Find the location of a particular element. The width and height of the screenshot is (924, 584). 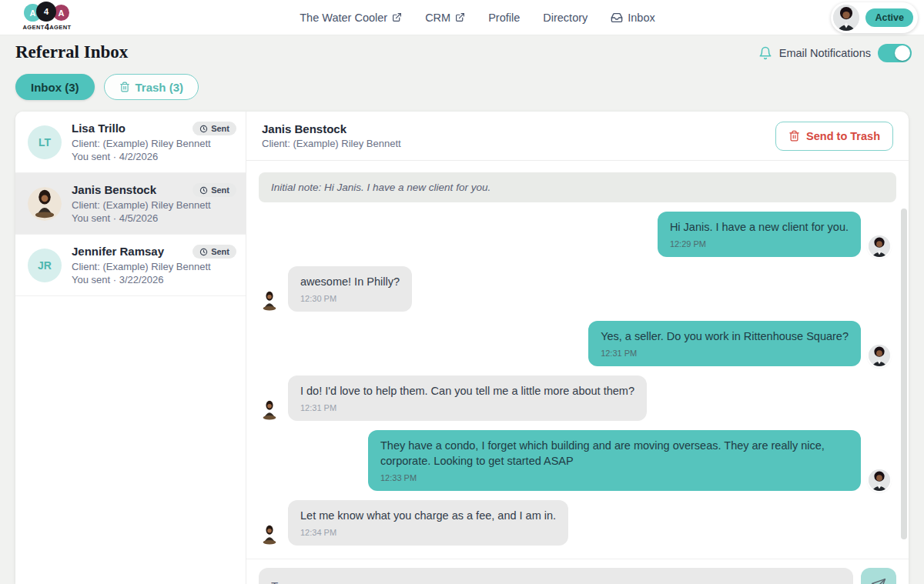

chat-client-line: Client: (Example) Riley Bennett is located at coordinates (331, 143).